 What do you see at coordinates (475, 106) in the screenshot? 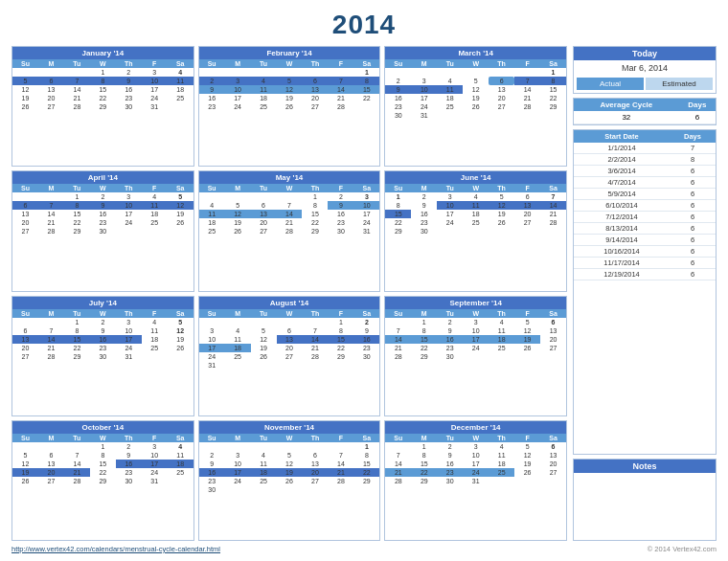
I see `calendar-march: March '14 SuMTuWThFSa 1 2345678 91011121…` at bounding box center [475, 106].